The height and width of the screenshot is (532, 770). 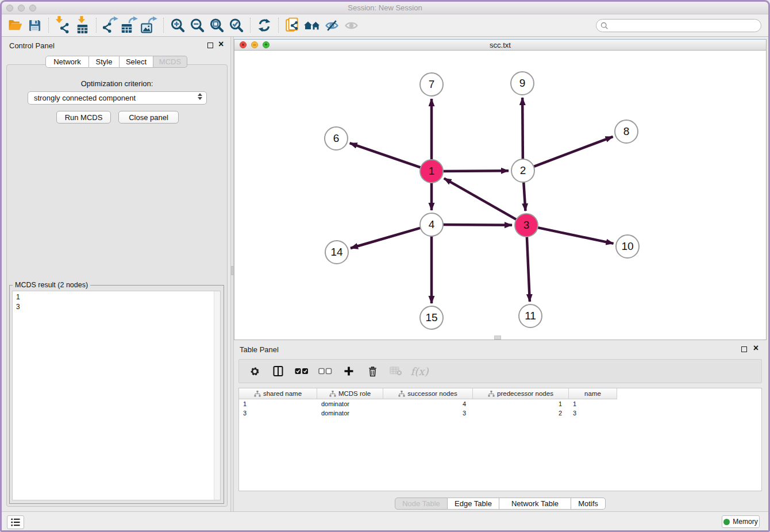 What do you see at coordinates (16, 522) in the screenshot?
I see `task-history-button` at bounding box center [16, 522].